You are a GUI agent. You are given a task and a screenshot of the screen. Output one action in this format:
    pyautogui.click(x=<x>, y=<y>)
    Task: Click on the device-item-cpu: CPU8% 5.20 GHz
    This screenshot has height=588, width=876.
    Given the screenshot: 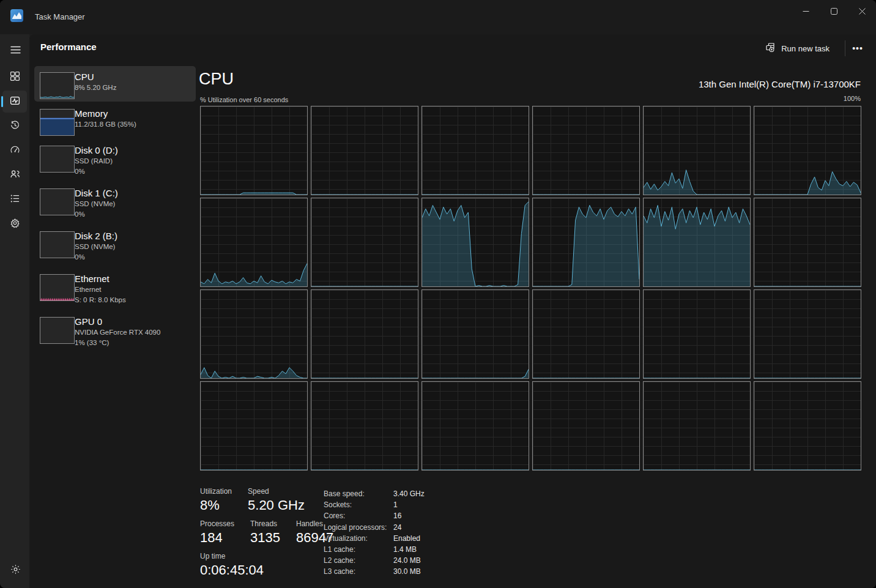 What is the action you would take?
    pyautogui.click(x=115, y=84)
    